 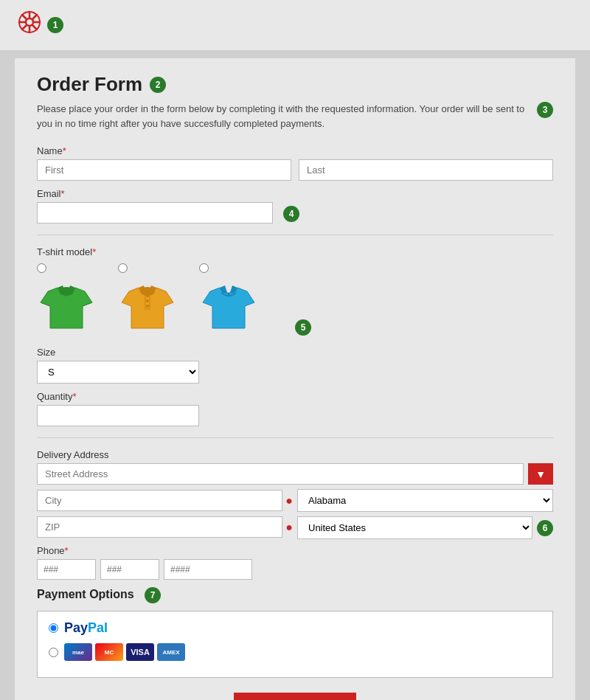 What do you see at coordinates (295, 474) in the screenshot?
I see `street-row: ▼` at bounding box center [295, 474].